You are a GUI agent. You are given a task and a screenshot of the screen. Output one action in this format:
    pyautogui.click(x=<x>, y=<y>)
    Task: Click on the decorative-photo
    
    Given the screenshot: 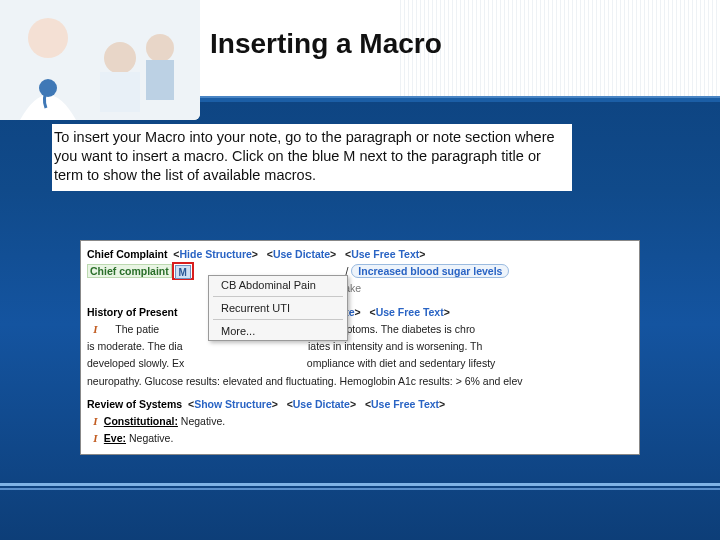 What is the action you would take?
    pyautogui.click(x=100, y=60)
    